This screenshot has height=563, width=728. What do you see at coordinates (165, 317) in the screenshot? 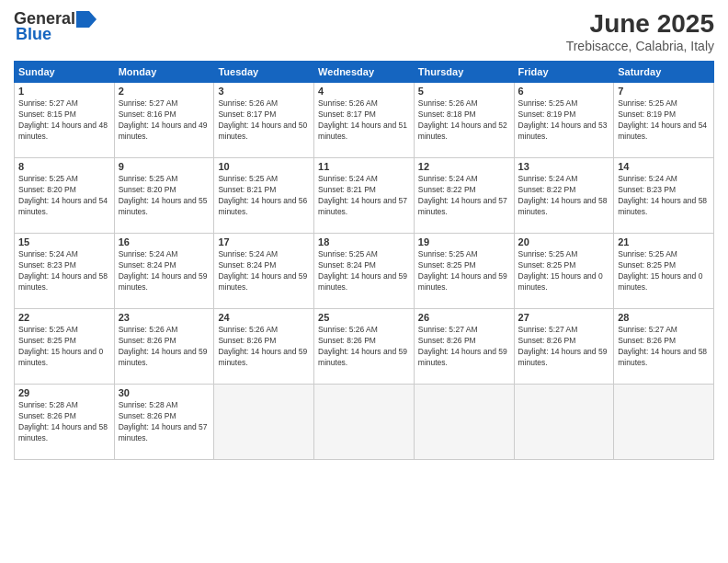
I see `day-number: 23` at bounding box center [165, 317].